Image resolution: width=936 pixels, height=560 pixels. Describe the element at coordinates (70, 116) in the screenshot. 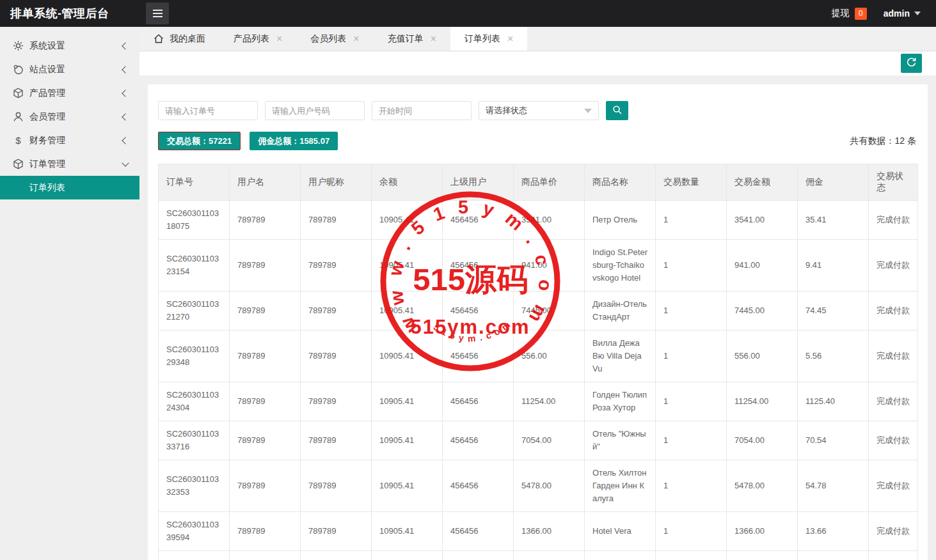

I see `sidebar-item-会员管理: 会员管理` at that location.